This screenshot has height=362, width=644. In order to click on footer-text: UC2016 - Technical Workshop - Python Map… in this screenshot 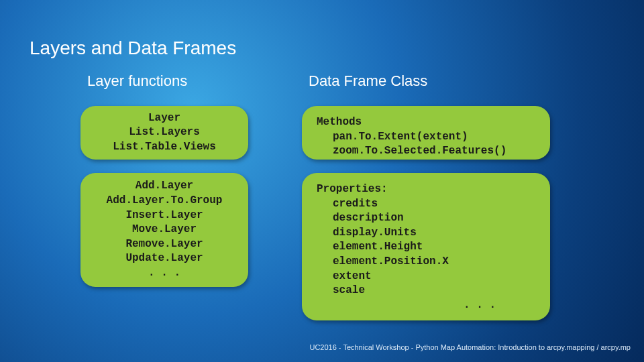, I will do `click(470, 347)`.